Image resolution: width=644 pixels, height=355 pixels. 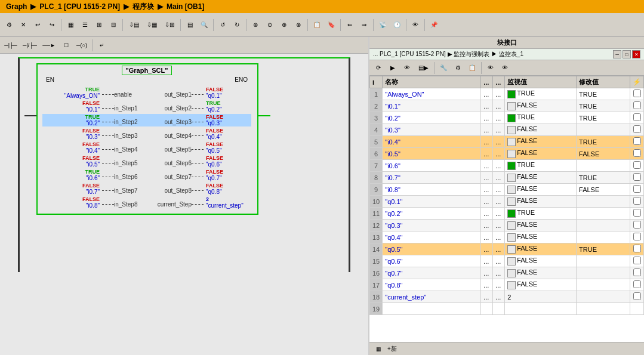 I want to click on row-name: "i0.6", so click(x=432, y=166).